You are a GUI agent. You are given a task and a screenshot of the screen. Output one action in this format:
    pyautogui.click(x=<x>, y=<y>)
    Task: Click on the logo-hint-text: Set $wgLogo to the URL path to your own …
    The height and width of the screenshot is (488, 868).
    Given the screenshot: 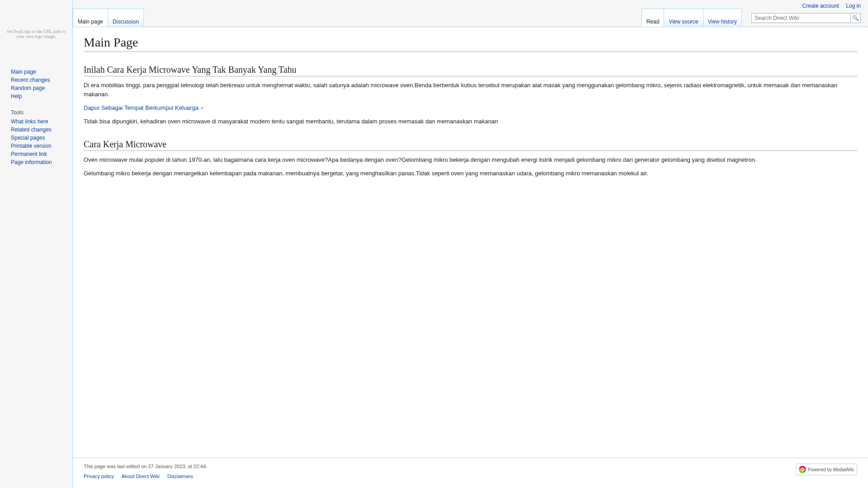 What is the action you would take?
    pyautogui.click(x=36, y=34)
    